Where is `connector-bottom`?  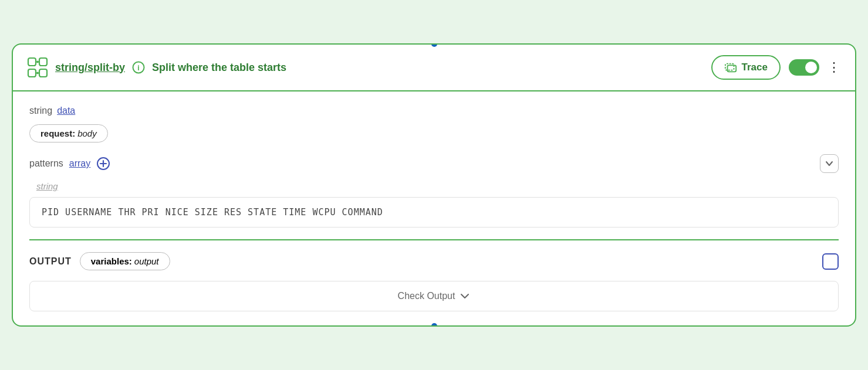
connector-bottom is located at coordinates (434, 325).